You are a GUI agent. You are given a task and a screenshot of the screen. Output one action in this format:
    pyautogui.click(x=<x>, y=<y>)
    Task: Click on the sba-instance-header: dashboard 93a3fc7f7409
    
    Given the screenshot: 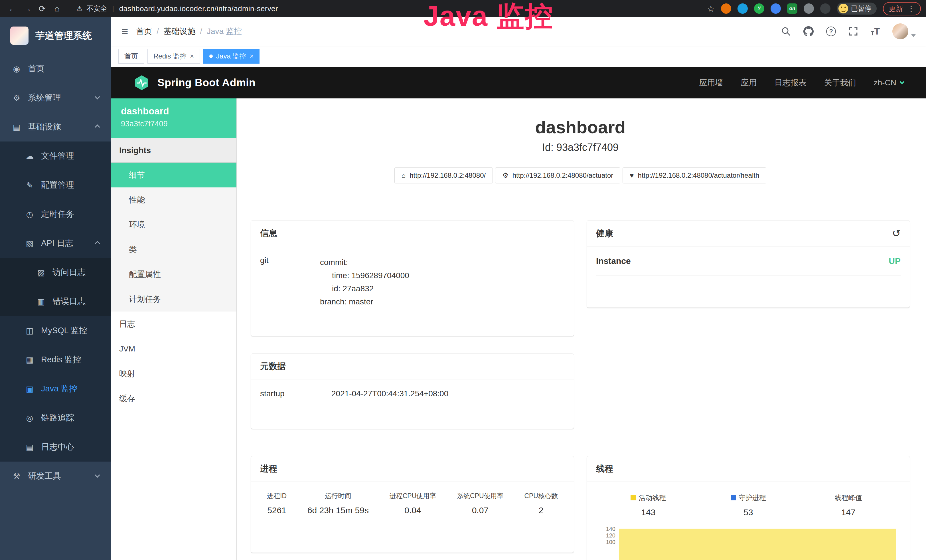 What is the action you would take?
    pyautogui.click(x=174, y=118)
    